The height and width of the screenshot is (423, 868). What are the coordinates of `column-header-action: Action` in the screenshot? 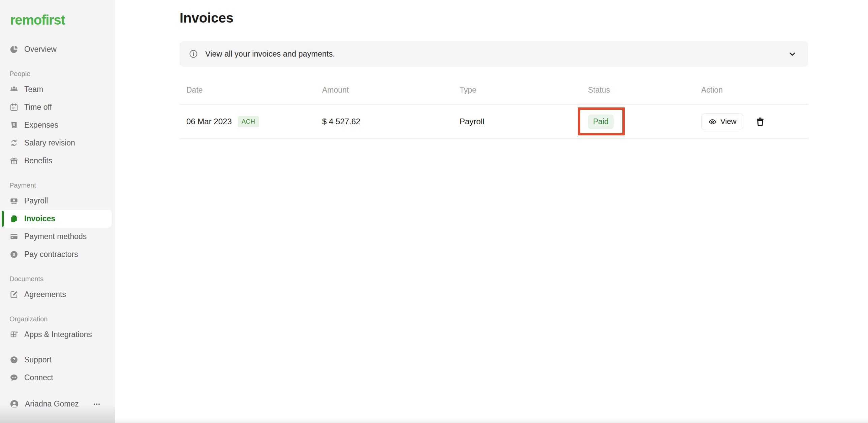 It's located at (755, 90).